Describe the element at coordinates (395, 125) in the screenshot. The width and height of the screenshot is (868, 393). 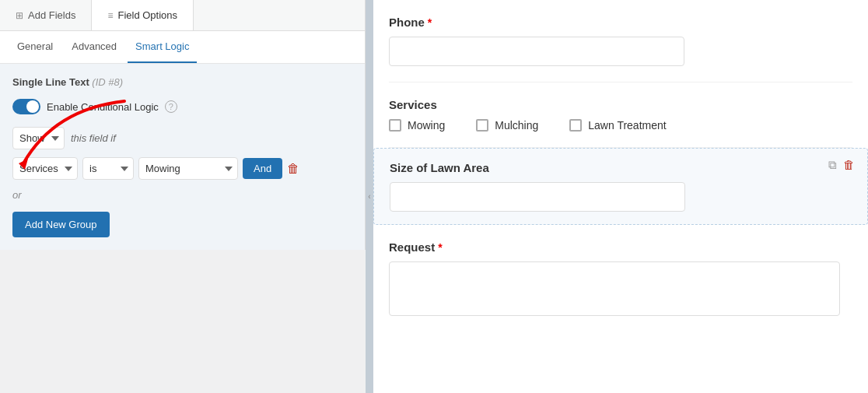
I see `checkbox-mowing-box` at that location.